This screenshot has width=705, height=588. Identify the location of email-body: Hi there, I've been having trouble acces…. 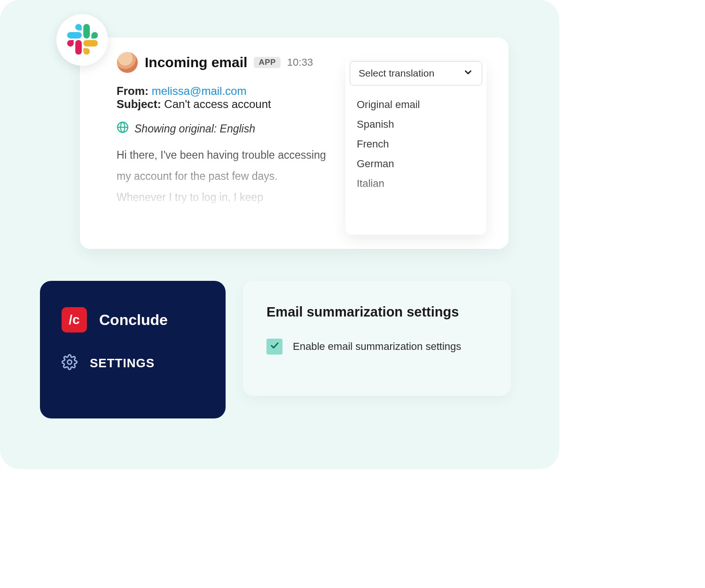
(222, 177).